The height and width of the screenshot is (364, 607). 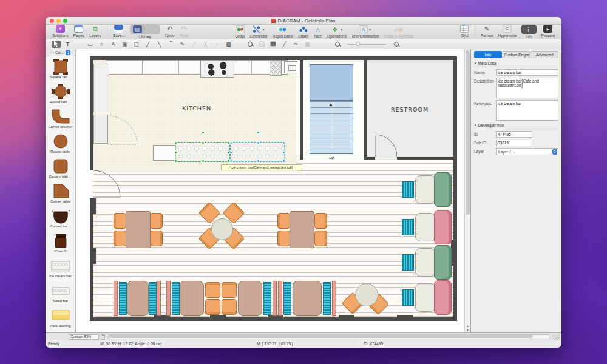 I want to click on undo-button: ↶Undo, so click(x=170, y=32).